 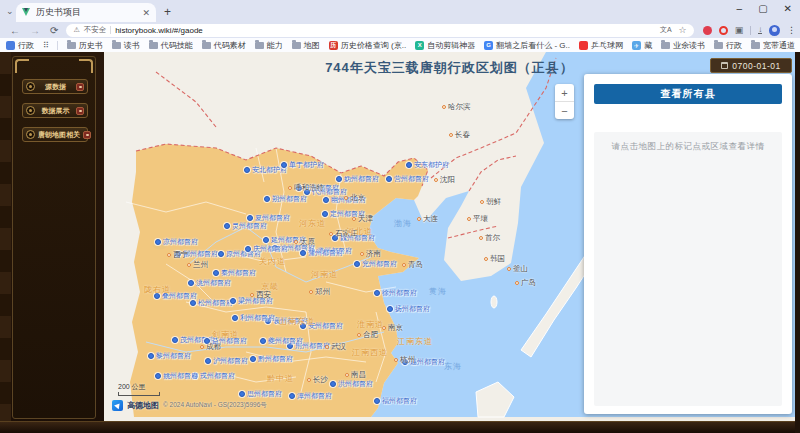 What do you see at coordinates (774, 30) in the screenshot?
I see `profile-avatar` at bounding box center [774, 30].